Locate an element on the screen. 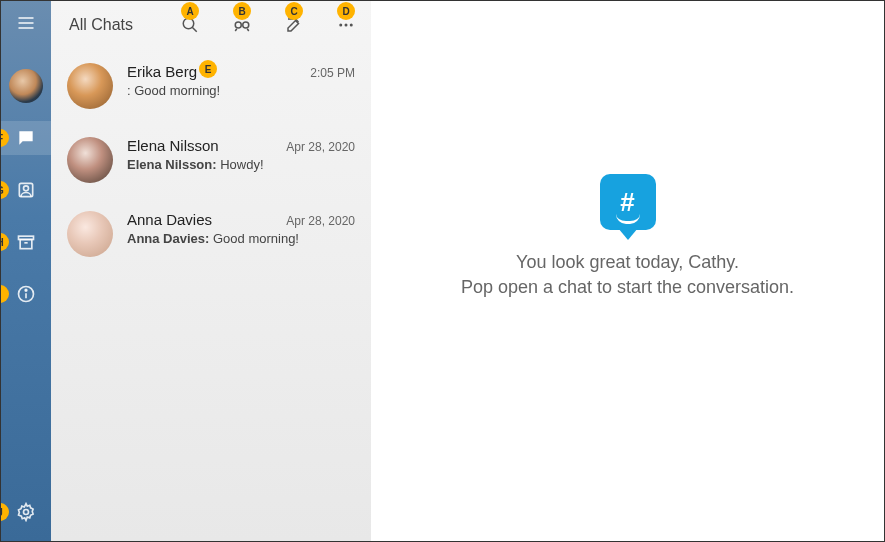 The width and height of the screenshot is (885, 542). welcome-line-2: Pop open a chat to start the conversatio… is located at coordinates (628, 288).